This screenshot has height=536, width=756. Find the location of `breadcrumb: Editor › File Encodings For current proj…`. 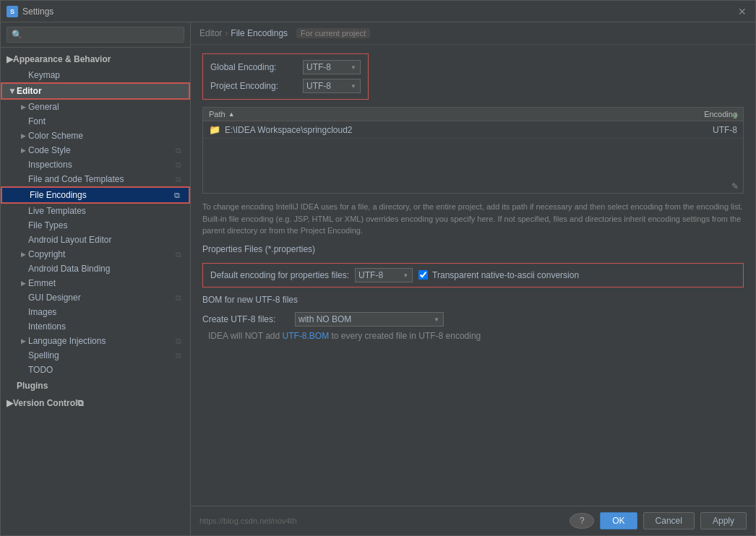

breadcrumb: Editor › File Encodings For current proj… is located at coordinates (473, 33).